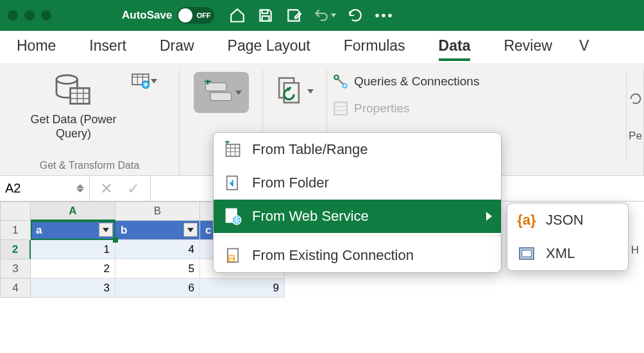  Describe the element at coordinates (133, 189) in the screenshot. I see `accept-icon: ✓` at that location.